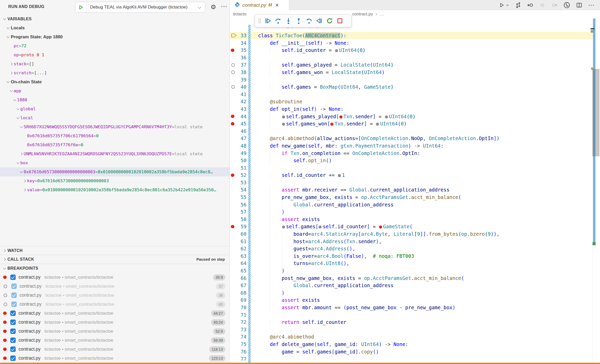 This screenshot has width=600, height=364. What do you see at coordinates (411, 344) in the screenshot?
I see `code-line-75: 75def delete_game(self, game_id: UInt64)…` at bounding box center [411, 344].